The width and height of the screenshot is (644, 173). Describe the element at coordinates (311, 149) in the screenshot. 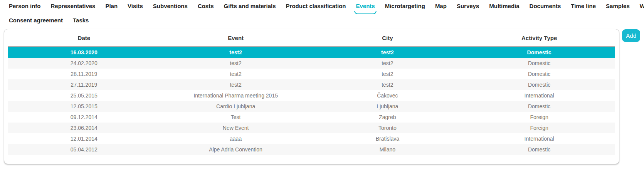

I see `table-row: 05.04.2012Alpe Adria ConventionMilanoDom…` at that location.